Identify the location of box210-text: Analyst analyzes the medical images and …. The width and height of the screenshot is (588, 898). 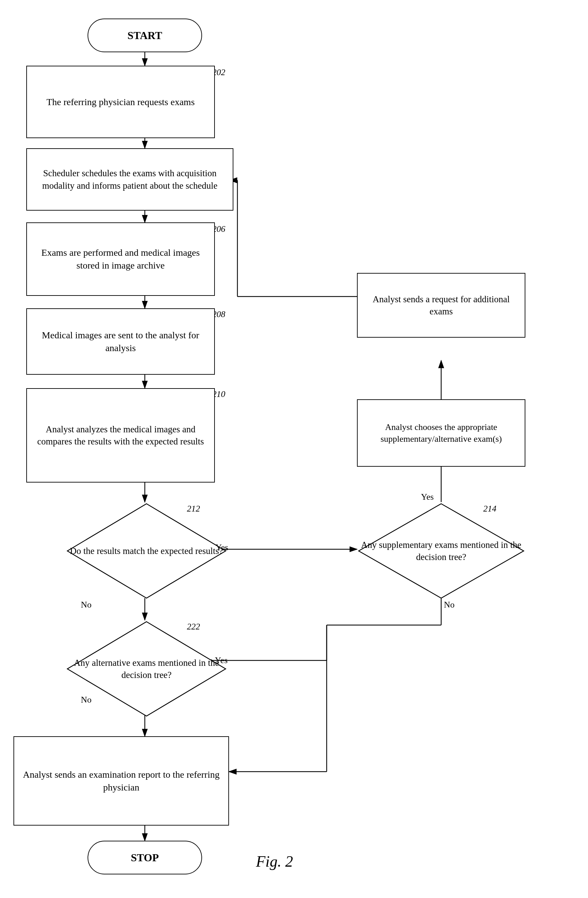
(121, 435).